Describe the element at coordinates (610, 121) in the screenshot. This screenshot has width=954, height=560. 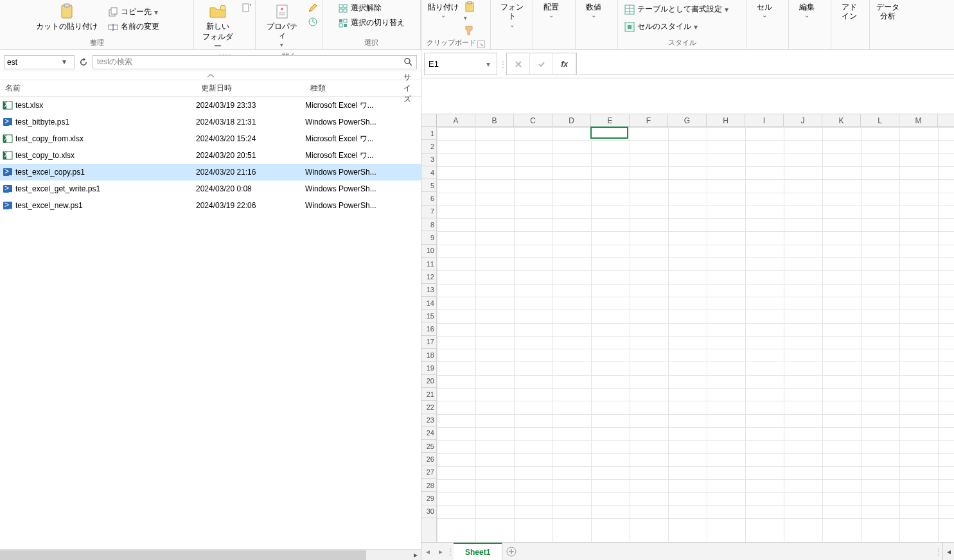
I see `col-header-E: E` at that location.